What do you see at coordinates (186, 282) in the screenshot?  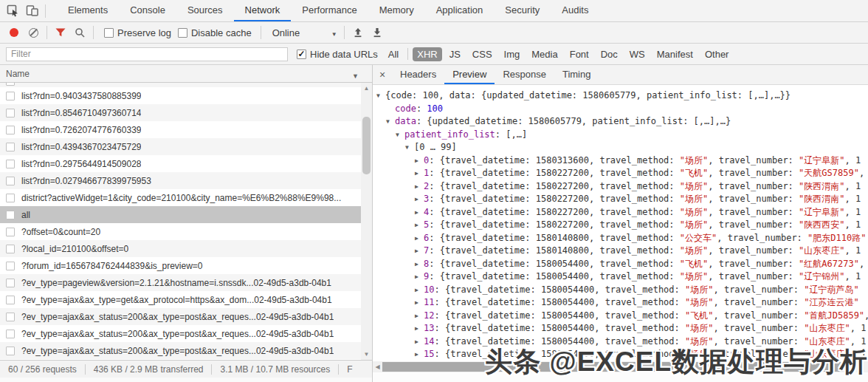 I see `request-row: ?ev_type=pageview&version=2.1.21&hostnam…` at bounding box center [186, 282].